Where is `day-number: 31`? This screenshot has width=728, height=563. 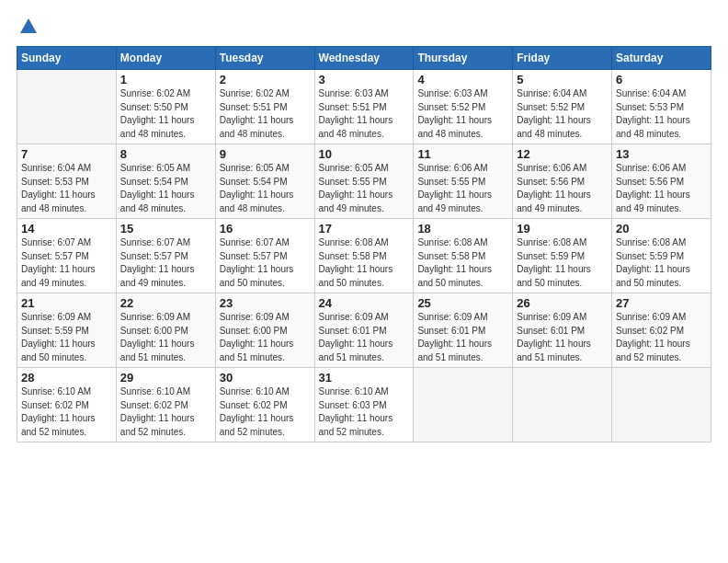
day-number: 31 is located at coordinates (364, 377).